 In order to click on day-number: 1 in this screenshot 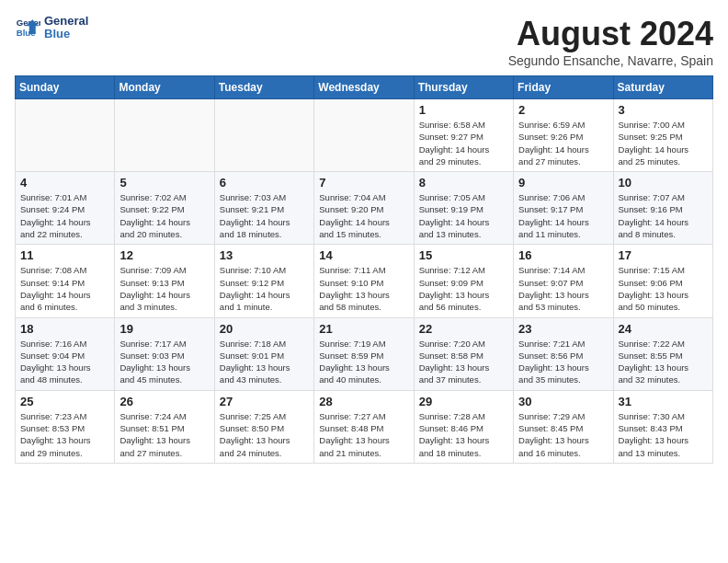, I will do `click(463, 110)`.